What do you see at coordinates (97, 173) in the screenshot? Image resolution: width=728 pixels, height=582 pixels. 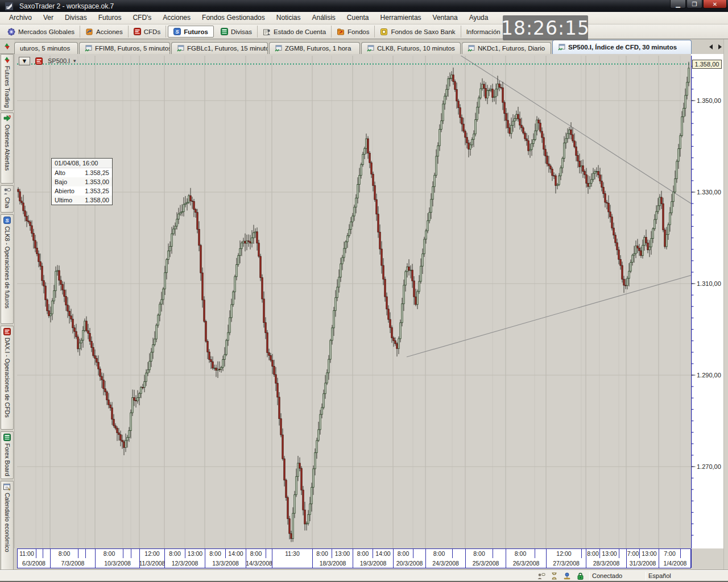 I see `tooltip-high-value: 1.358,25` at bounding box center [97, 173].